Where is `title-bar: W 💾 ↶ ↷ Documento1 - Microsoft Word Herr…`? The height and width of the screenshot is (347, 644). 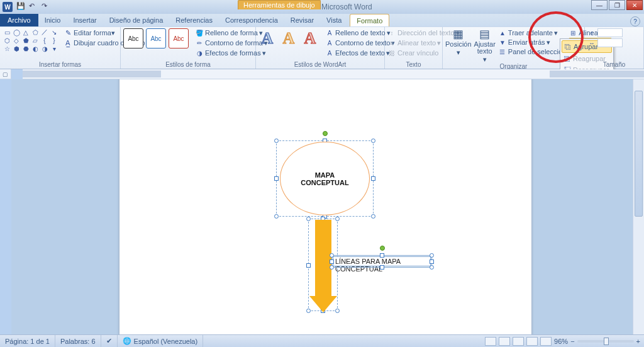
title-bar: W 💾 ↶ ↷ Documento1 - Microsoft Word Herr… is located at coordinates (322, 7).